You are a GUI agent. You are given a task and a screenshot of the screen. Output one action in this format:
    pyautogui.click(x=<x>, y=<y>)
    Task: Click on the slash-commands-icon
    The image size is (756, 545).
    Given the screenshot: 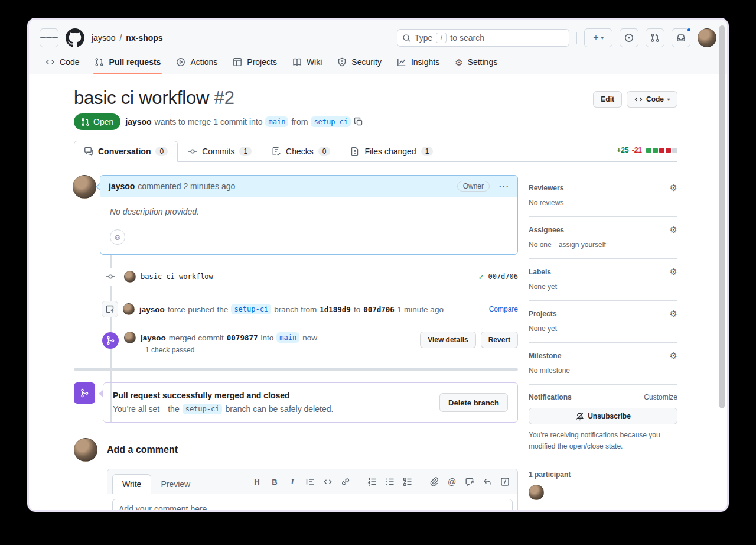 What is the action you would take?
    pyautogui.click(x=505, y=482)
    